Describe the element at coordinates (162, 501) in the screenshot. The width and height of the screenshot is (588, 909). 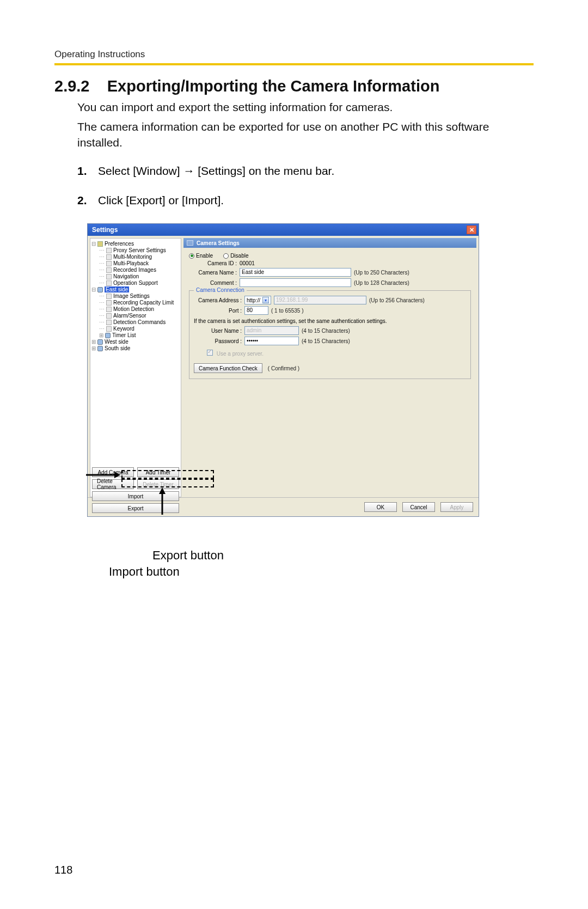
I see `export-arrow-icon` at that location.